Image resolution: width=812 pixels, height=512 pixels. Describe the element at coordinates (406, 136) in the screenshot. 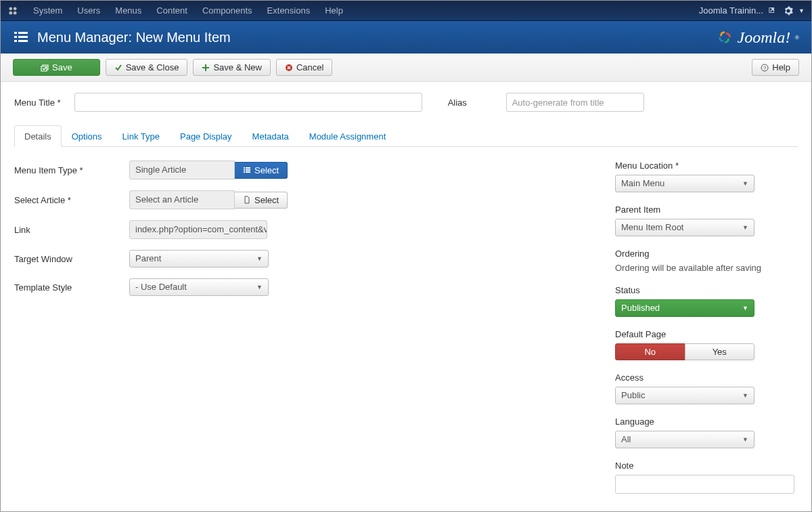

I see `tab-bar: Details Options Link Type Page Display M…` at that location.